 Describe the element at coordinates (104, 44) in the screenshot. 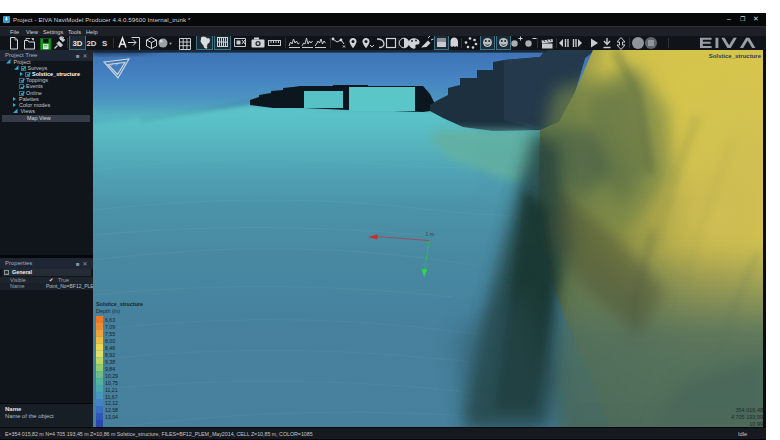

I see `svg-text: S` at that location.